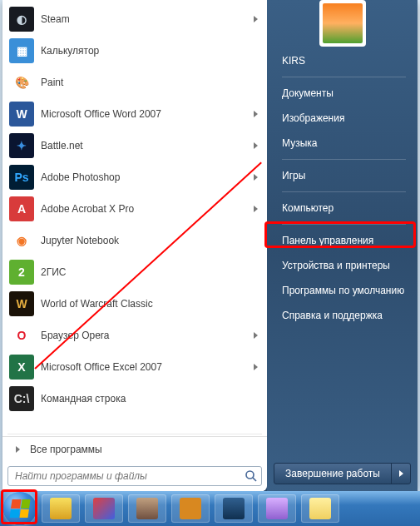 This screenshot has width=420, height=526. Describe the element at coordinates (344, 93) in the screenshot. I see `right-panel-link: Документы` at that location.